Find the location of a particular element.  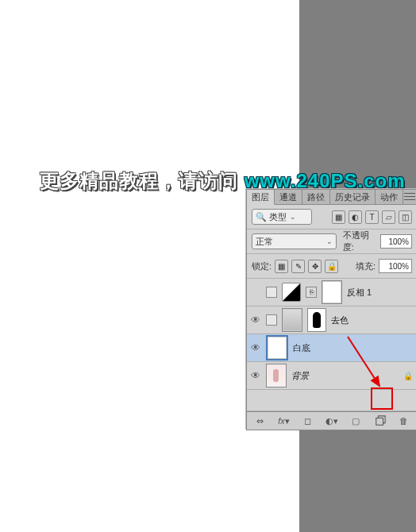

layer-row-desaturate: 👁 去色 is located at coordinates (332, 321).